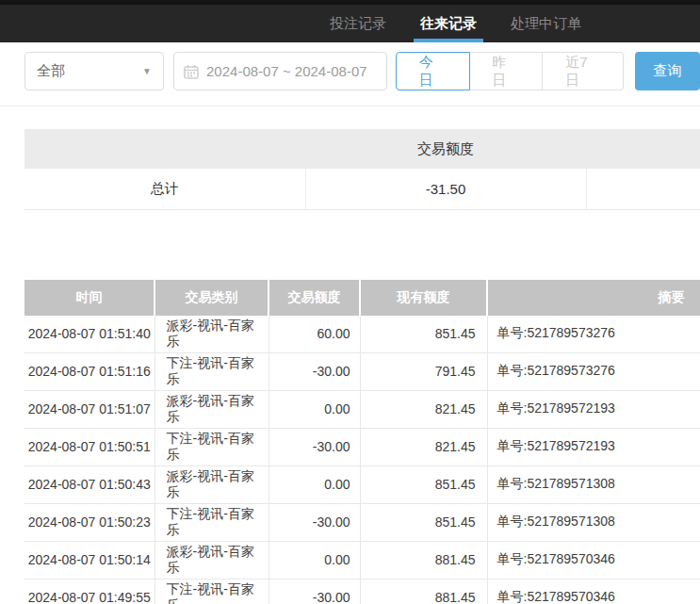 The width and height of the screenshot is (700, 604). What do you see at coordinates (362, 298) in the screenshot?
I see `transactions-header-row: 时间 交易类别 交易额度 现有额度 摘要` at bounding box center [362, 298].